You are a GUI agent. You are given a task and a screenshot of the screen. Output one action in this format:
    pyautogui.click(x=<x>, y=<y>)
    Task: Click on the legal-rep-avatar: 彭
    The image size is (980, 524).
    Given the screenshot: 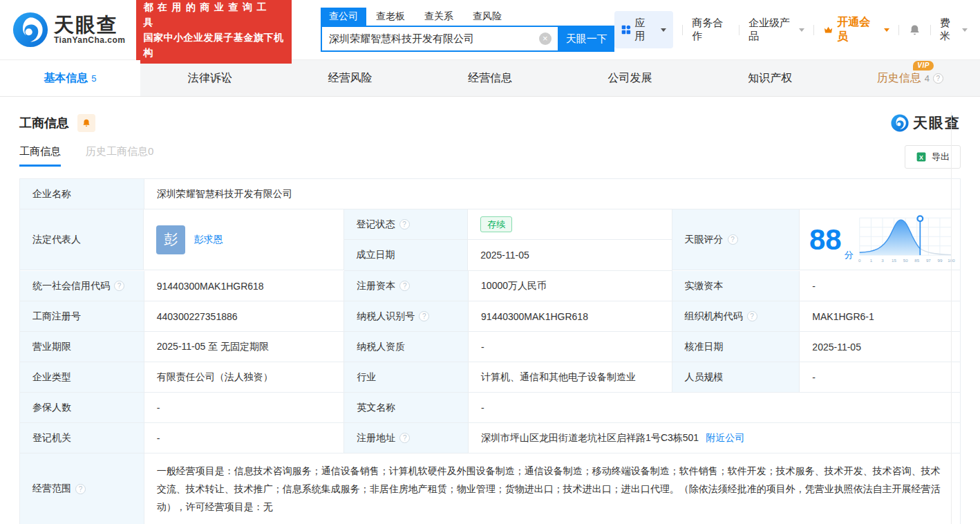 What is the action you would take?
    pyautogui.click(x=171, y=240)
    